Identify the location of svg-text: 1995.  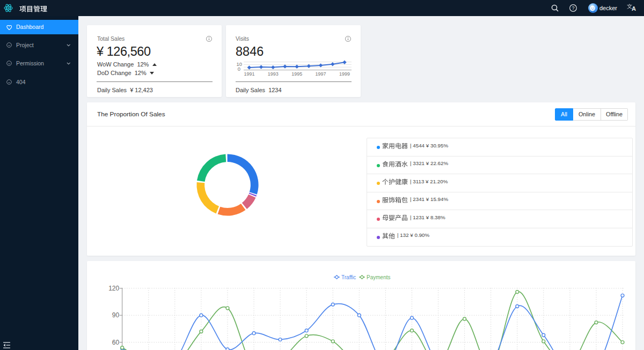
(297, 74).